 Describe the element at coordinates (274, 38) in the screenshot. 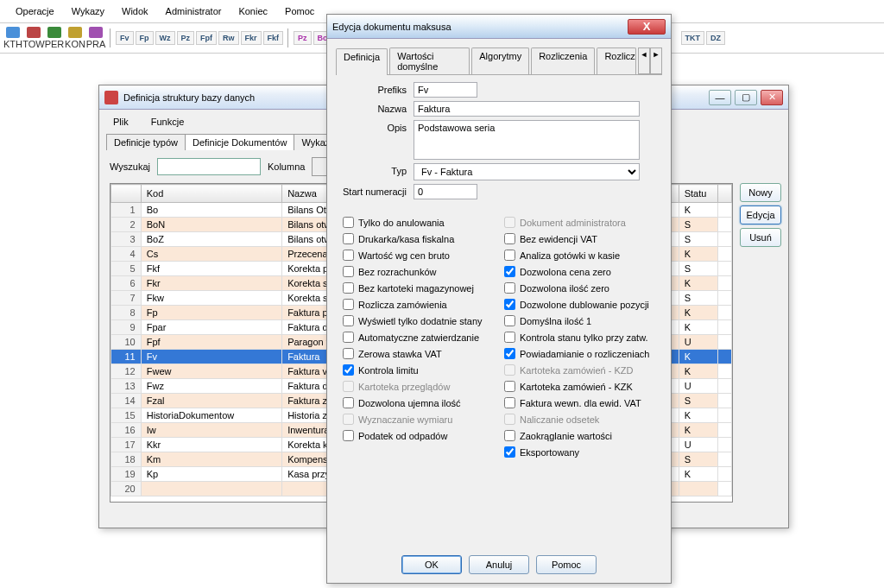

I see `toolbar-fkf: Fkf` at that location.